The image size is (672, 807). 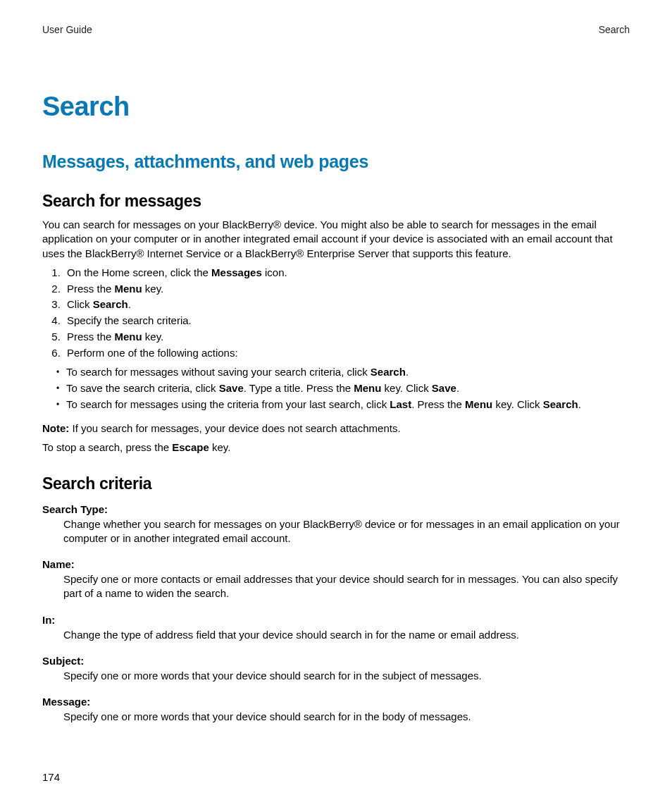 I want to click on step-item: Perform one of the following actions:, so click(x=347, y=353).